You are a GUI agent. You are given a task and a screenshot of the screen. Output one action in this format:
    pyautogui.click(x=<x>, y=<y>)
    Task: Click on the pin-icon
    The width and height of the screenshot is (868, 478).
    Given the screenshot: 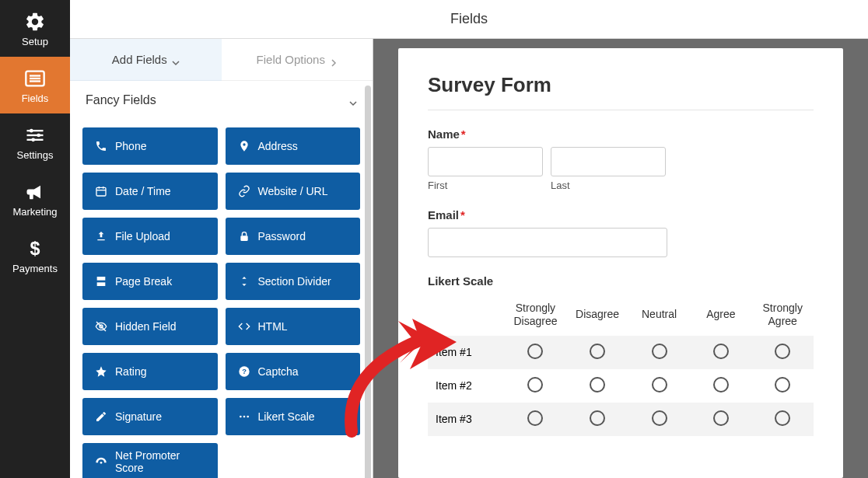 What is the action you would take?
    pyautogui.click(x=244, y=146)
    